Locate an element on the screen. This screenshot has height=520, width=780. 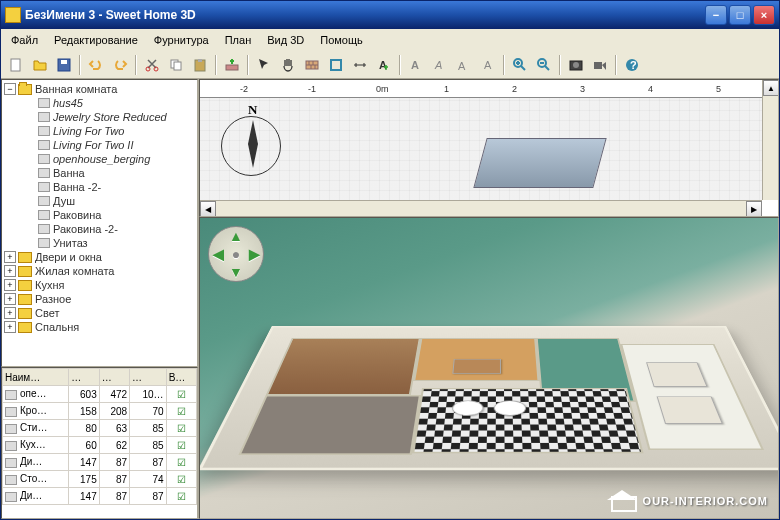
table-header: В… is located at coordinates (181, 378).